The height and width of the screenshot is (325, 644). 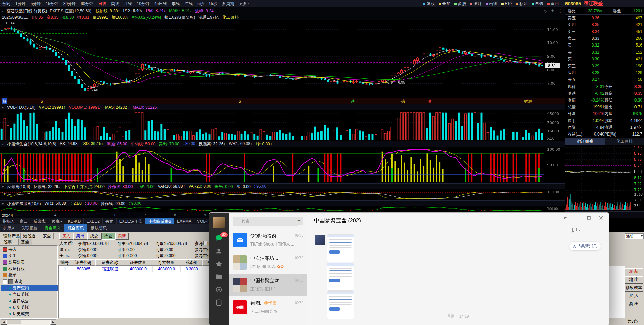 I want to click on toolbar-item: 统计, so click(x=476, y=4).